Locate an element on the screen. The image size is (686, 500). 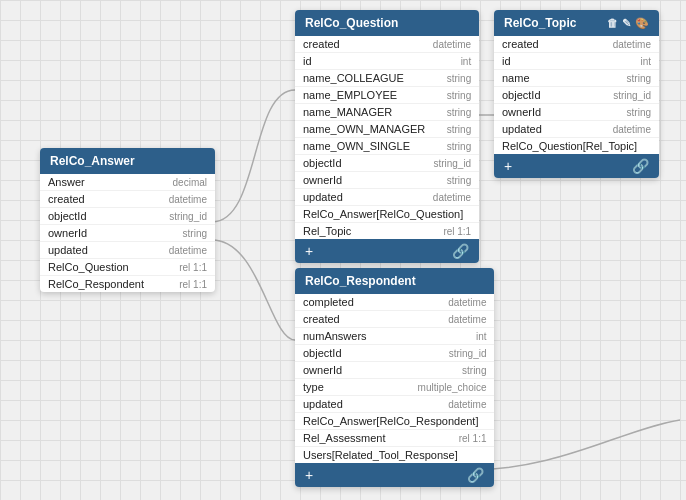
field-q-updated: updated datetime is located at coordinates (387, 198).